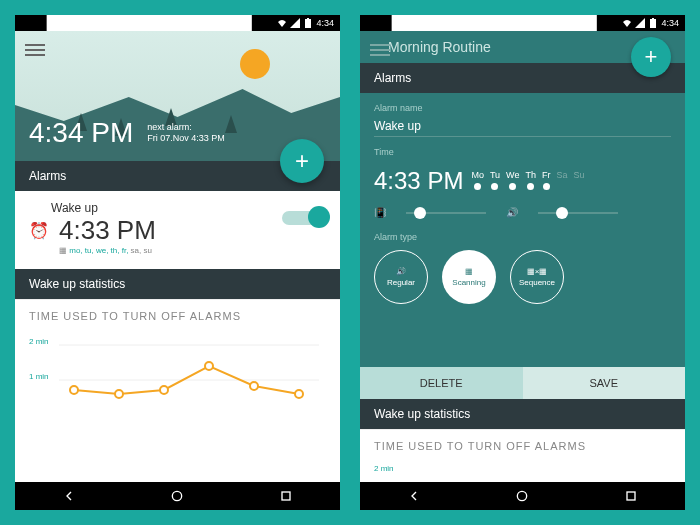 Image resolution: width=700 pixels, height=525 pixels. Describe the element at coordinates (178, 407) in the screenshot. I see `chart: 2 min 1 min` at that location.